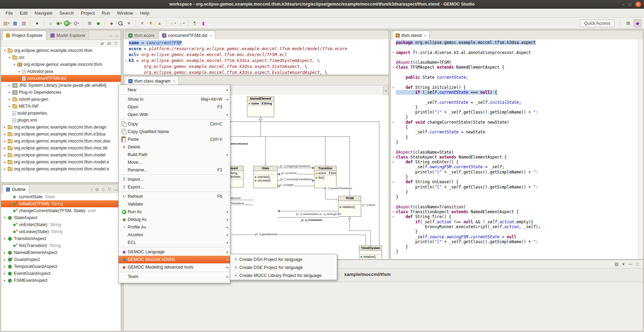  I want to click on user-profile-button: ●, so click(37, 23).